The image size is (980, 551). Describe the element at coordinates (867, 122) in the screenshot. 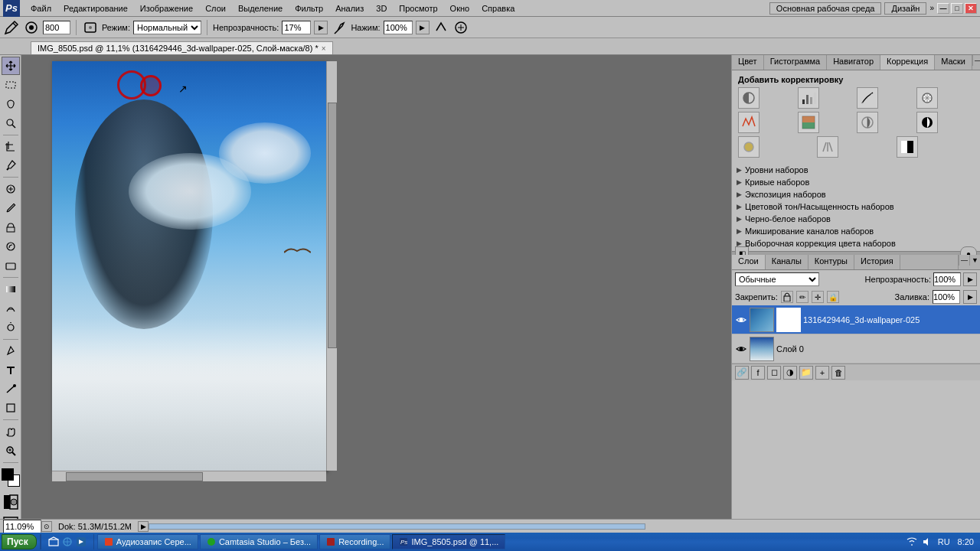

I see `color-balance-icon` at that location.